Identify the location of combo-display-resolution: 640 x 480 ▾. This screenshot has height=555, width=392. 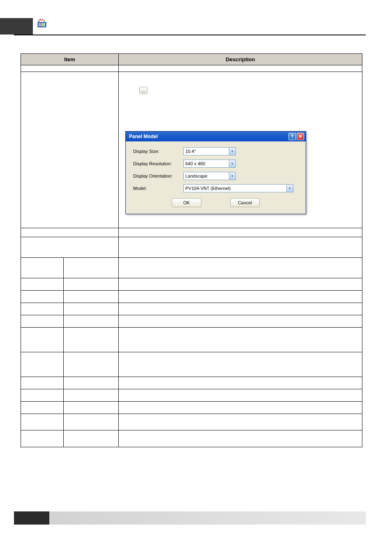
(210, 164).